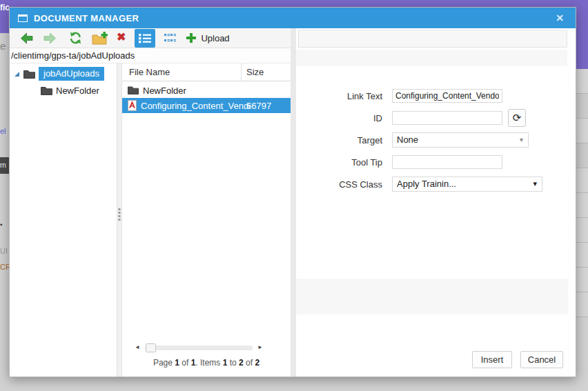 The height and width of the screenshot is (391, 588). What do you see at coordinates (149, 72) in the screenshot?
I see `column-header-file-name: File Name` at bounding box center [149, 72].